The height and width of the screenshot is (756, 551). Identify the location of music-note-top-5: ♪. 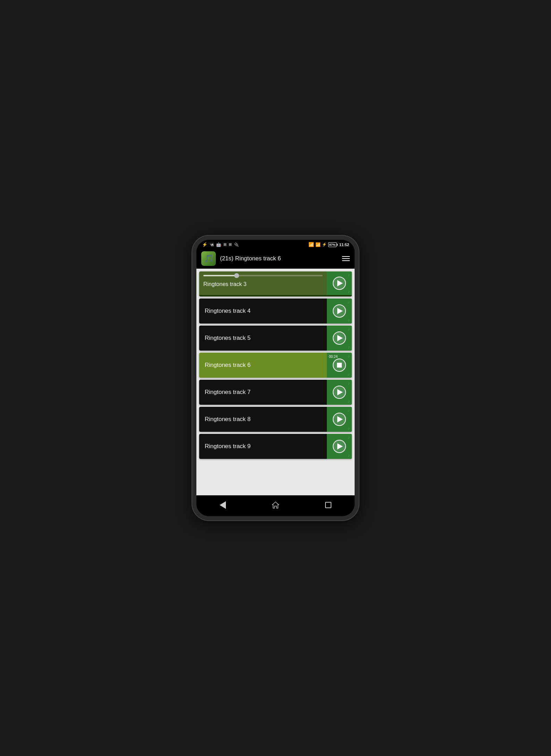
(349, 329).